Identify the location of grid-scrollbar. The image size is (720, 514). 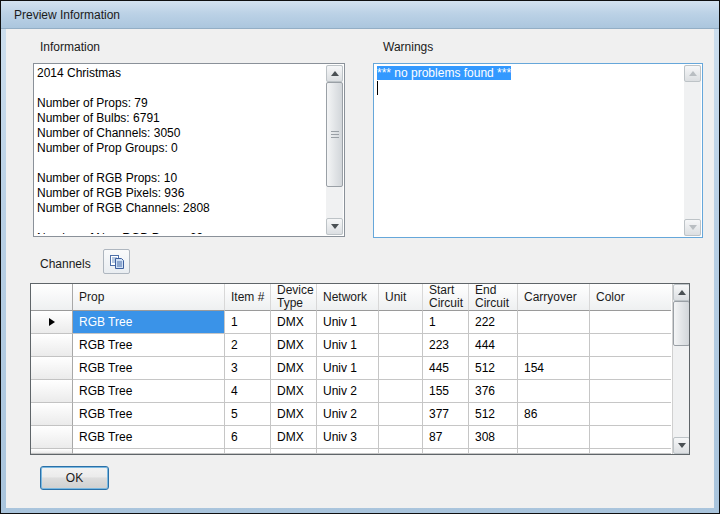
(680, 369).